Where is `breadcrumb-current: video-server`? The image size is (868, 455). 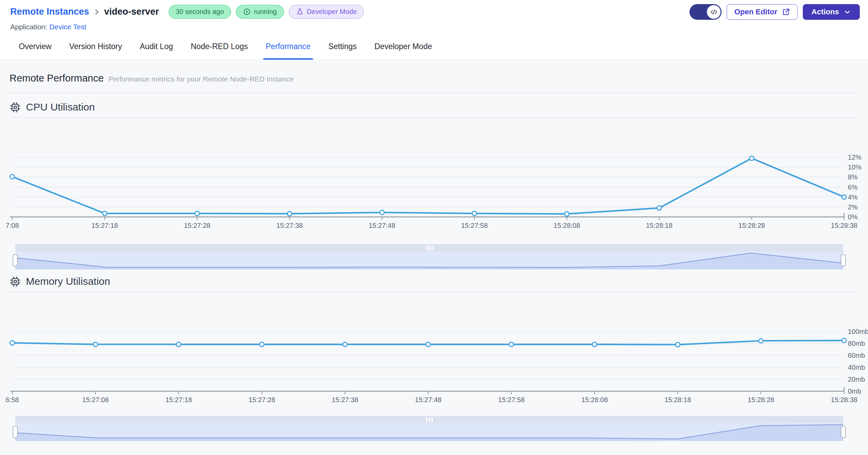
breadcrumb-current: video-server is located at coordinates (132, 12).